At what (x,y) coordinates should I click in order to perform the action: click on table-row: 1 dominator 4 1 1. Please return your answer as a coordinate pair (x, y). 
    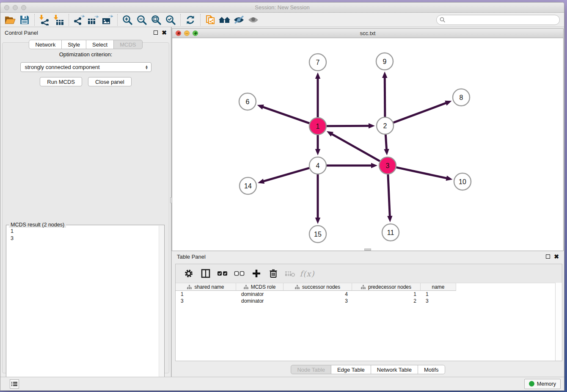
    Looking at the image, I should click on (369, 294).